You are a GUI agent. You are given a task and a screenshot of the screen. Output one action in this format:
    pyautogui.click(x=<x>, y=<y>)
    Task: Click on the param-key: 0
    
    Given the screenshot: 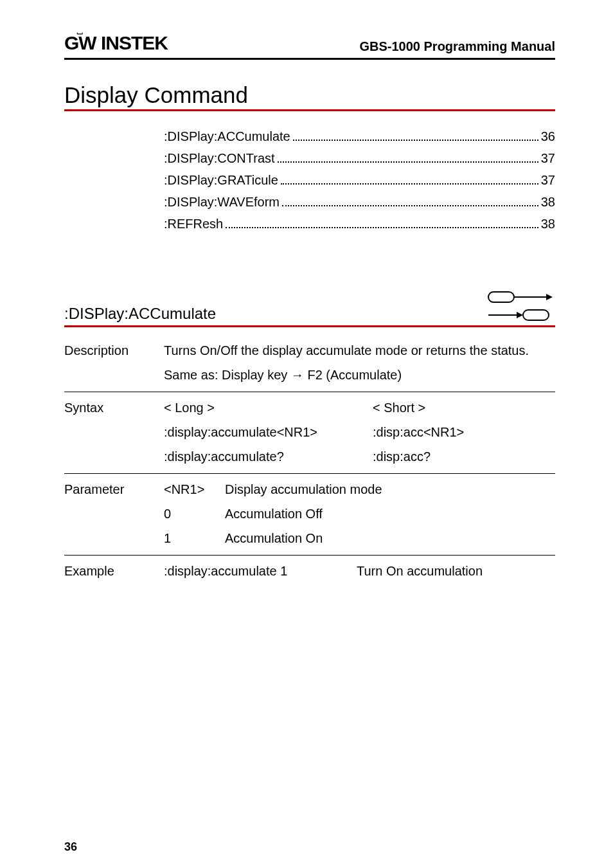 What is the action you would take?
    pyautogui.click(x=194, y=514)
    